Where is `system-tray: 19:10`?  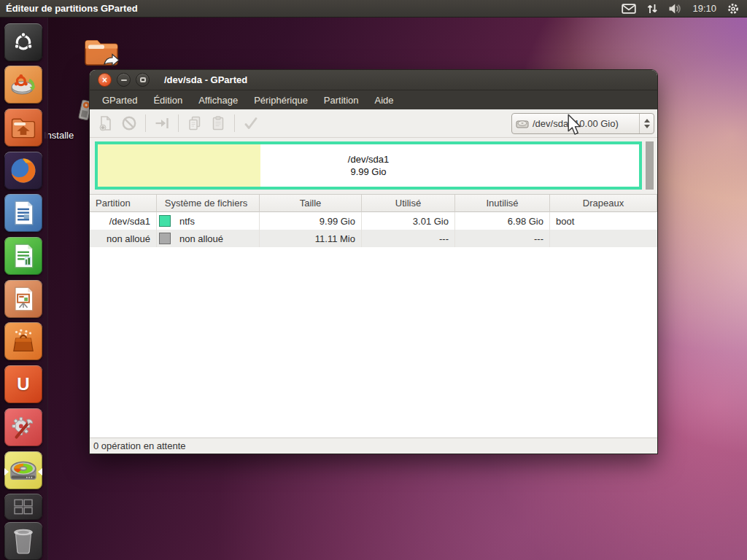 system-tray: 19:10 is located at coordinates (684, 9).